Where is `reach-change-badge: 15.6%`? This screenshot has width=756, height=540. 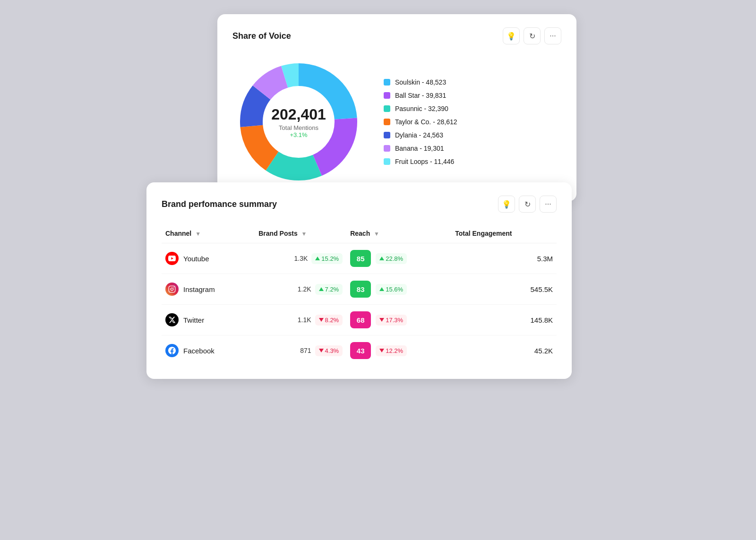
reach-change-badge: 15.6% is located at coordinates (391, 289).